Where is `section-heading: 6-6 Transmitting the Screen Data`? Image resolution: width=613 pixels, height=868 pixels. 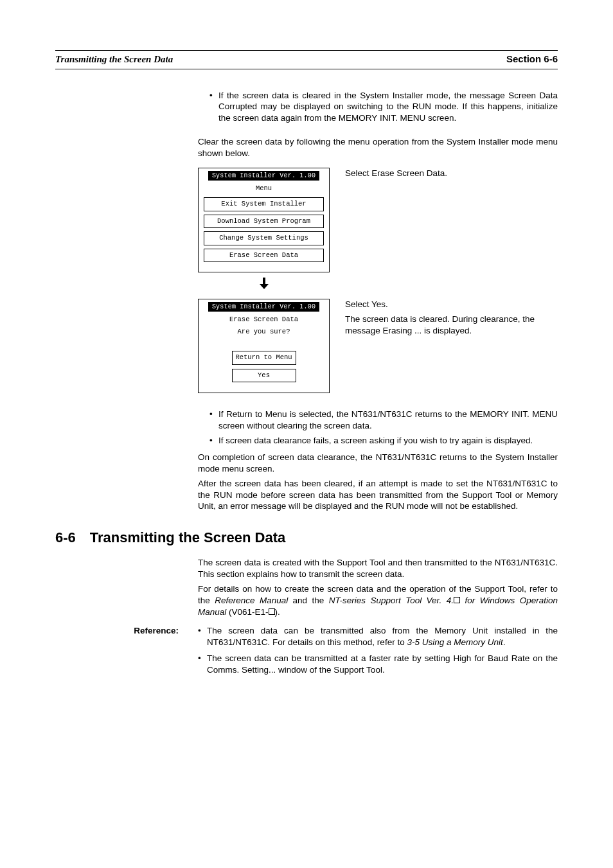
section-heading: 6-6 Transmitting the Screen Data is located at coordinates (306, 538).